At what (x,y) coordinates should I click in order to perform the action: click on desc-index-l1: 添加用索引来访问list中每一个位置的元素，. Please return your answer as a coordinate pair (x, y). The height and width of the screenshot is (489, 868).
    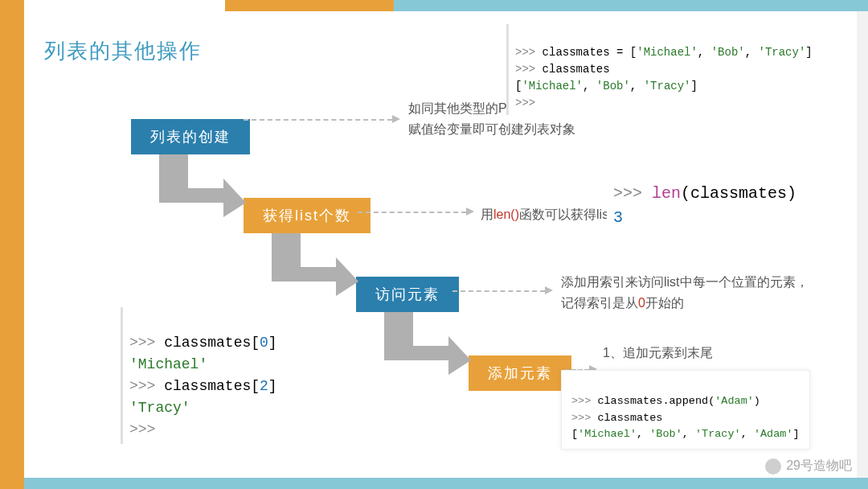
    Looking at the image, I should click on (685, 282).